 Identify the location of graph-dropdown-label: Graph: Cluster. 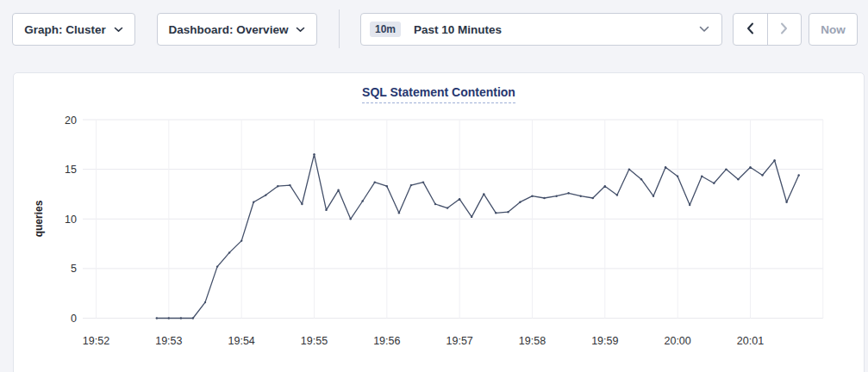
(66, 29).